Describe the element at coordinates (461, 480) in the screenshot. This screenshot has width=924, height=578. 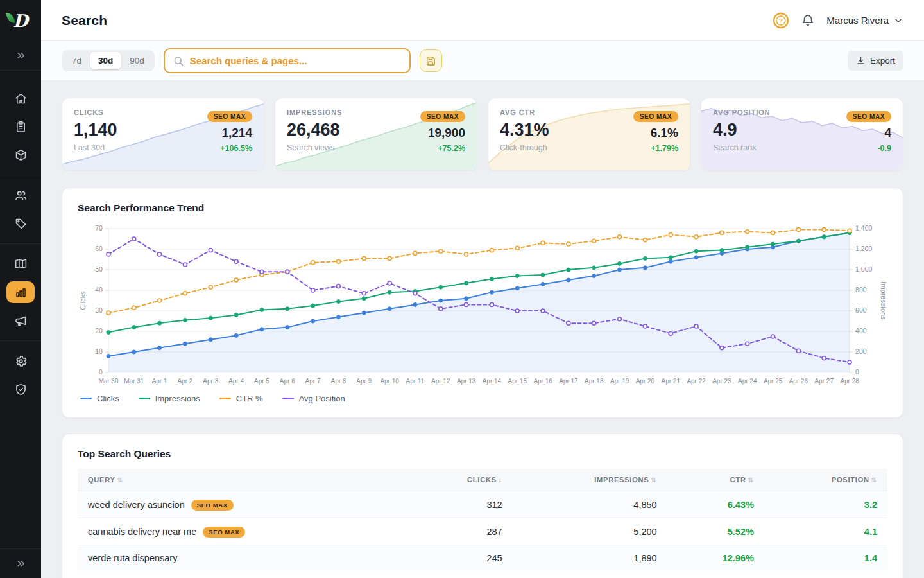
I see `column-header-clicks: CLICKS↓` at that location.